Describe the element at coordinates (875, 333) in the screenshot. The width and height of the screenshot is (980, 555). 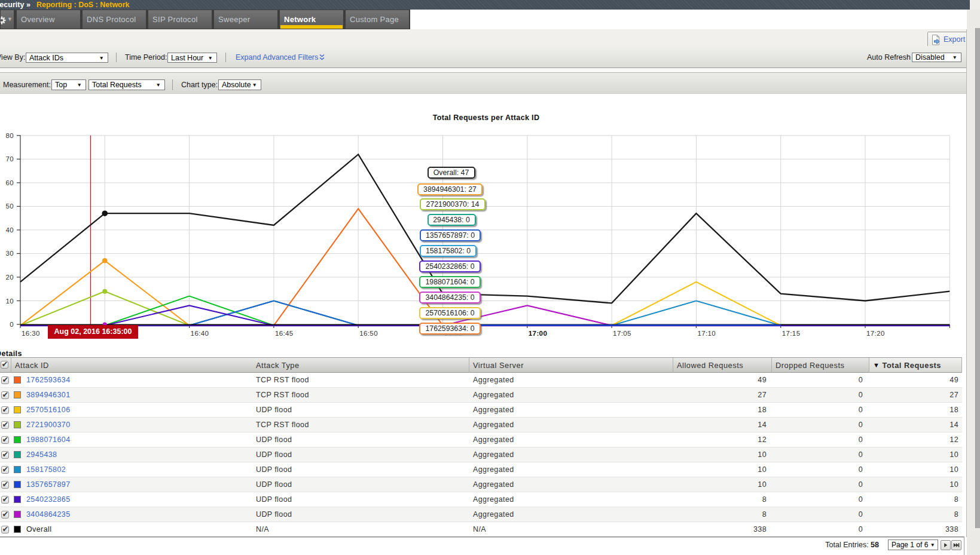
I see `svg-text: 17:20` at that location.